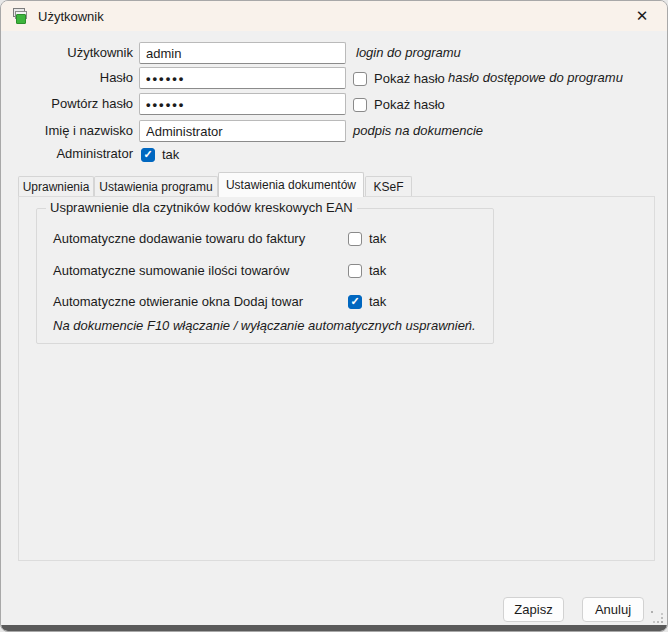  I want to click on username-input, so click(242, 53).